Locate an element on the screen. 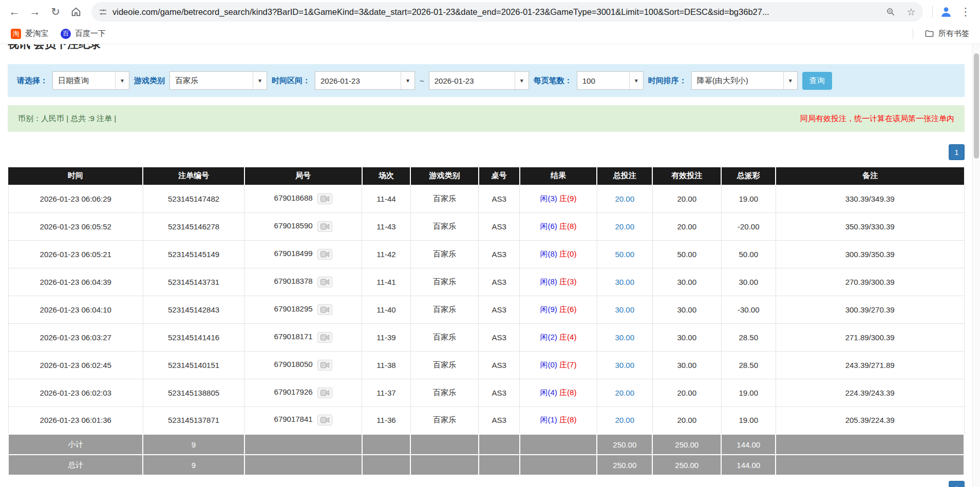 Image resolution: width=980 pixels, height=487 pixels. cell-round-id: 679018171 is located at coordinates (303, 337).